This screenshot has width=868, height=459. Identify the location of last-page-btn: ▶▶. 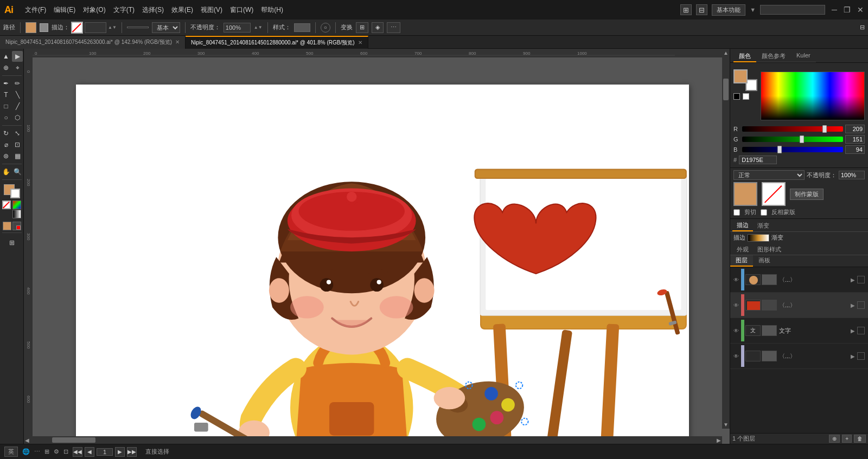
(132, 452).